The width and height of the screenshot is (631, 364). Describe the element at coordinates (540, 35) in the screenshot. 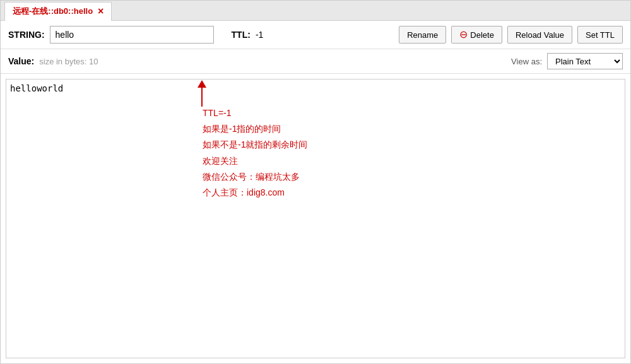

I see `reload-value-button: Reload Value` at that location.